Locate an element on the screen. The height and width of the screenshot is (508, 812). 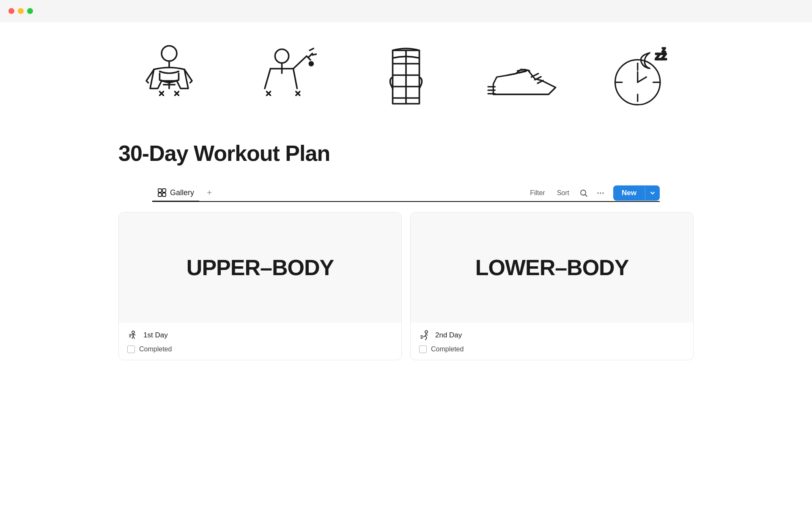
upper-body-icon is located at coordinates (169, 77).